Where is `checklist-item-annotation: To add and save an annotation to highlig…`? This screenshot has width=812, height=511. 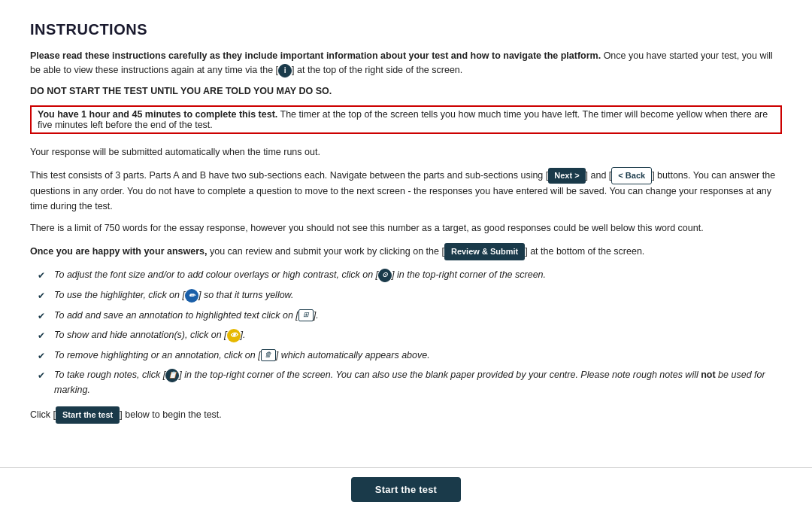
checklist-item-annotation: To add and save an annotation to highlig… is located at coordinates (410, 316).